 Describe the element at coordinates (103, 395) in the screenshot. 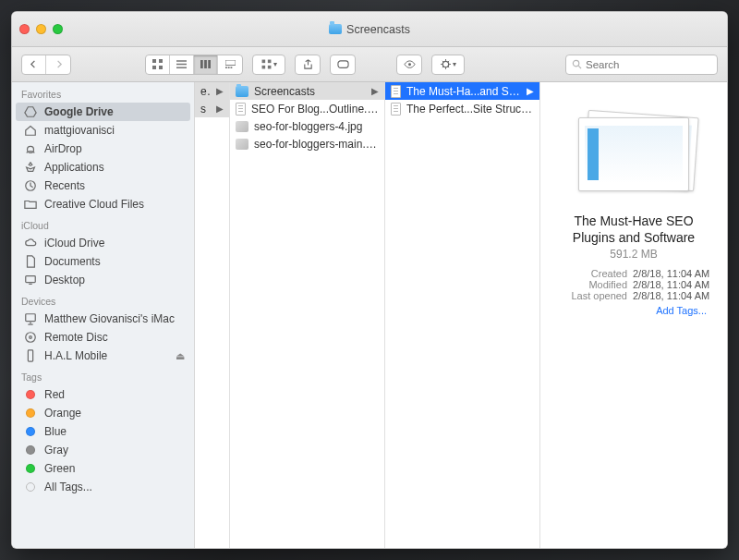

I see `sidebar-item: Red` at that location.